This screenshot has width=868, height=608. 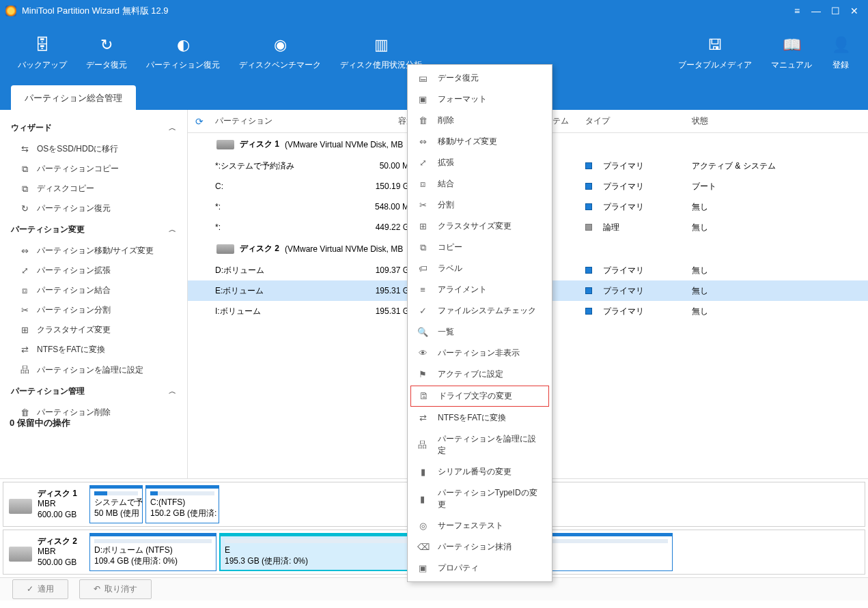 What do you see at coordinates (116, 504) in the screenshot?
I see `disk-map-partition: システムで予約 50 MB (使用` at bounding box center [116, 504].